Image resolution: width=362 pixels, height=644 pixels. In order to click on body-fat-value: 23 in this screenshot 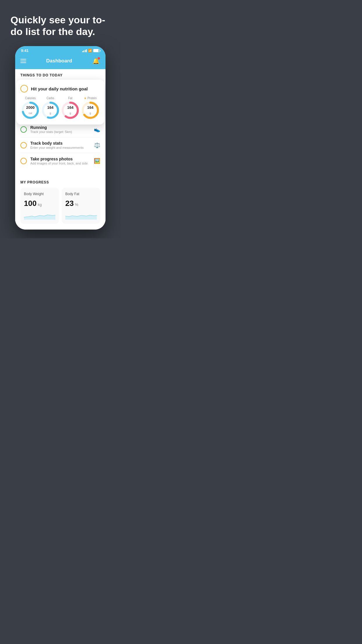, I will do `click(69, 204)`.